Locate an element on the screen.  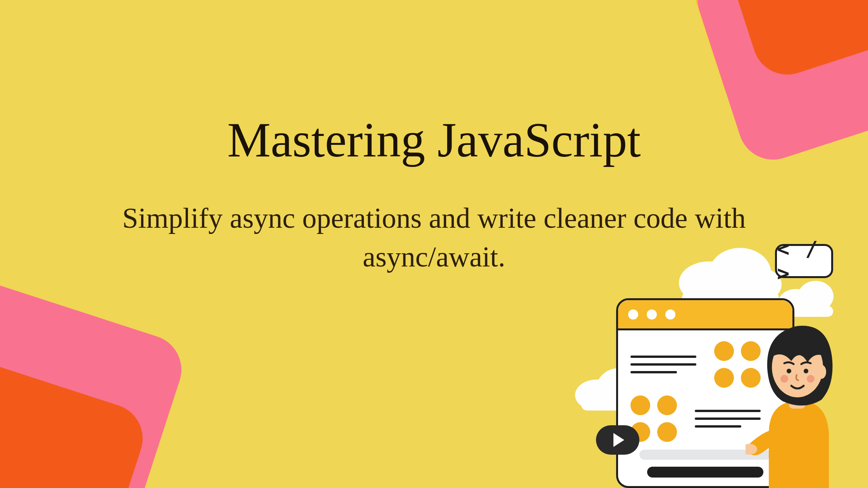
code-tag-icon: < / > is located at coordinates (804, 261).